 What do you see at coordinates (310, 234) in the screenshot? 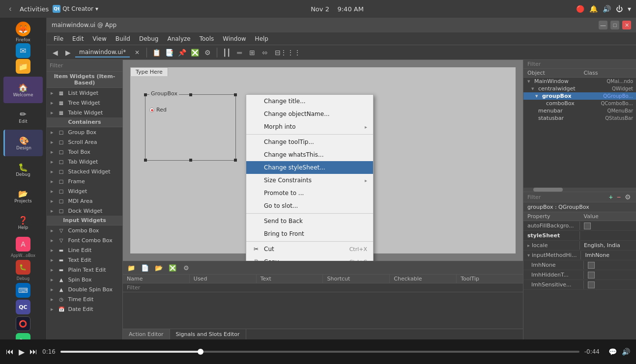
I see `ctx-bring-to-front: Bring to Front` at bounding box center [310, 234].